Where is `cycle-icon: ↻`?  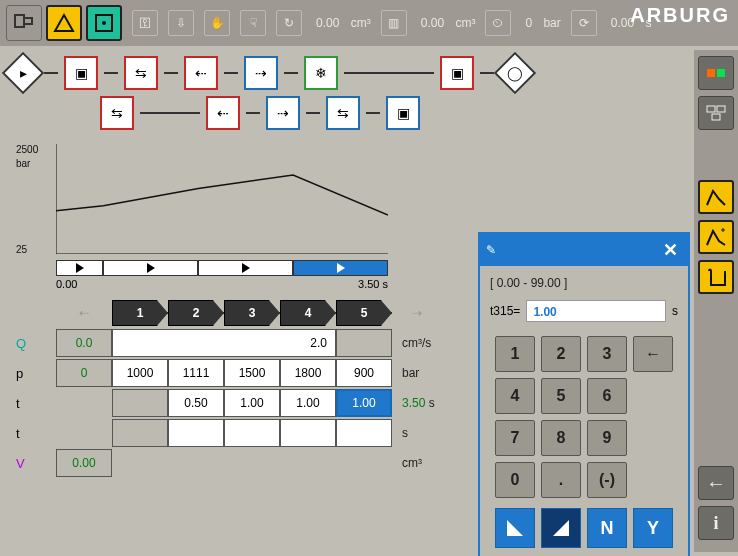
cycle-icon: ↻ is located at coordinates (289, 23).